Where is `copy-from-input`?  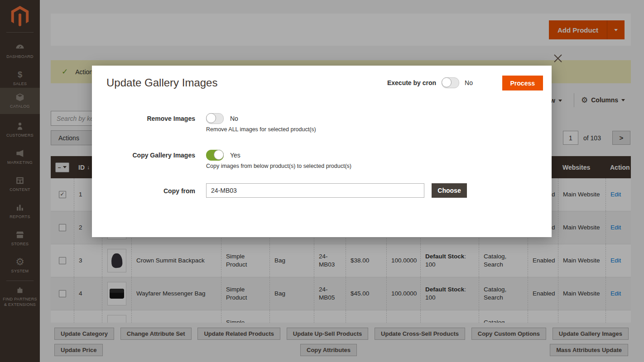 copy-from-input is located at coordinates (315, 191).